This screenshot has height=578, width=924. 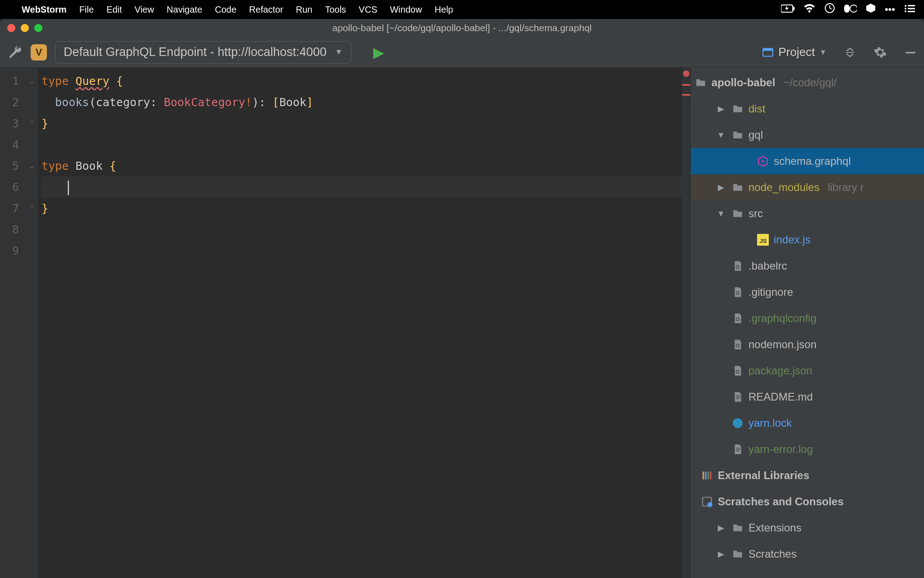 I want to click on tree-node-label: node_modules, so click(x=784, y=187).